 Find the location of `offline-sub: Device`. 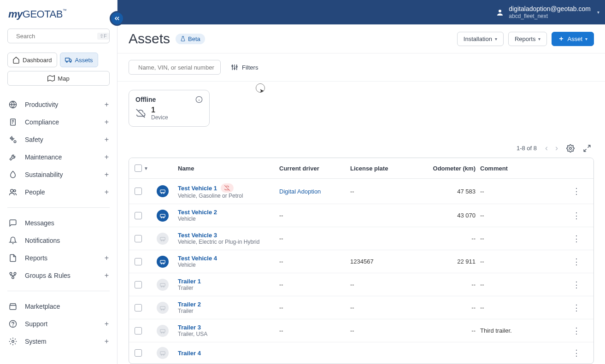

offline-sub: Device is located at coordinates (159, 117).